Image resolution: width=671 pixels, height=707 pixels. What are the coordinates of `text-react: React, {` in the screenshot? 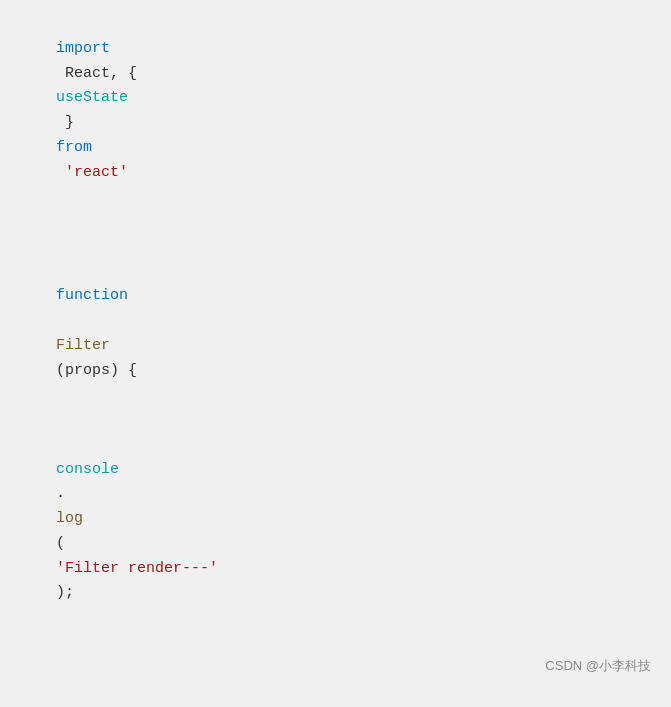 It's located at (101, 74).